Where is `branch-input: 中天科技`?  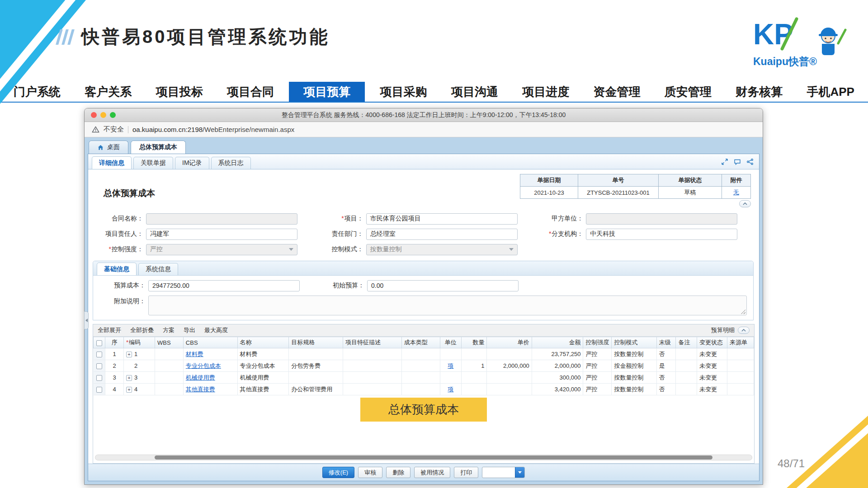
branch-input: 中天科技 is located at coordinates (662, 234).